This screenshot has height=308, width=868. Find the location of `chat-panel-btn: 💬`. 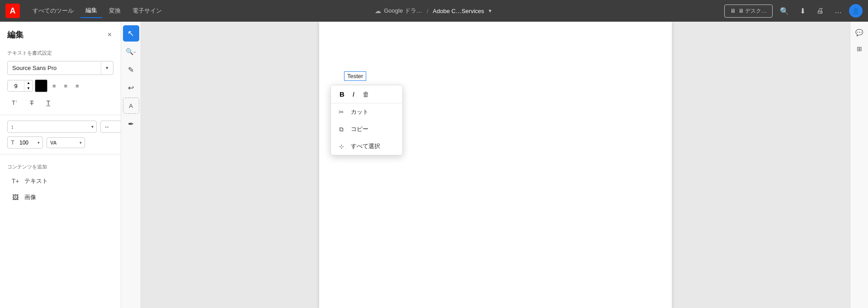

chat-panel-btn: 💬 is located at coordinates (859, 33).